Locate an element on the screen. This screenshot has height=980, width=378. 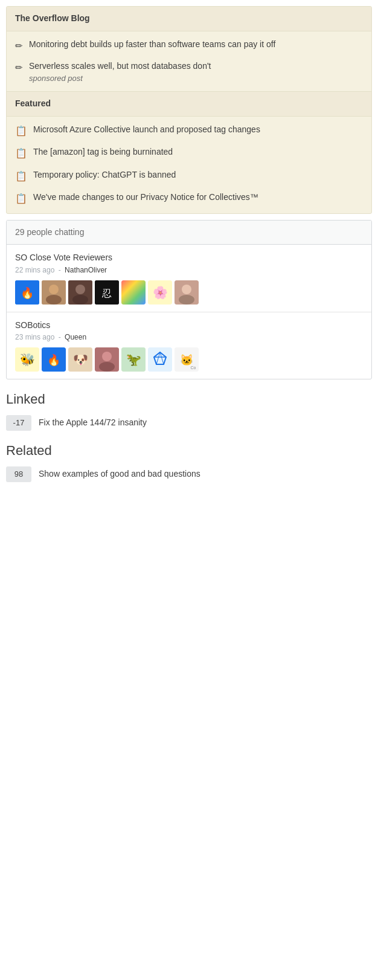
chat-header: 29 people chatting is located at coordinates (189, 233).